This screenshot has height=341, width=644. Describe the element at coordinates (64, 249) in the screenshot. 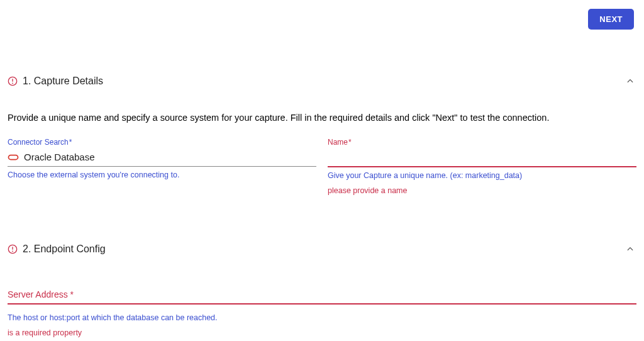

I see `section-title: 2. Endpoint Config` at that location.